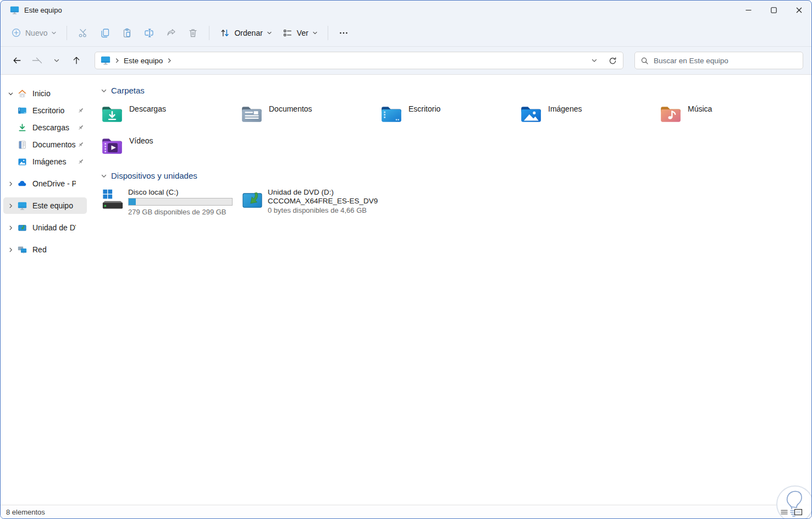 This screenshot has height=519, width=812. I want to click on sidebar-item-network: Red, so click(45, 250).